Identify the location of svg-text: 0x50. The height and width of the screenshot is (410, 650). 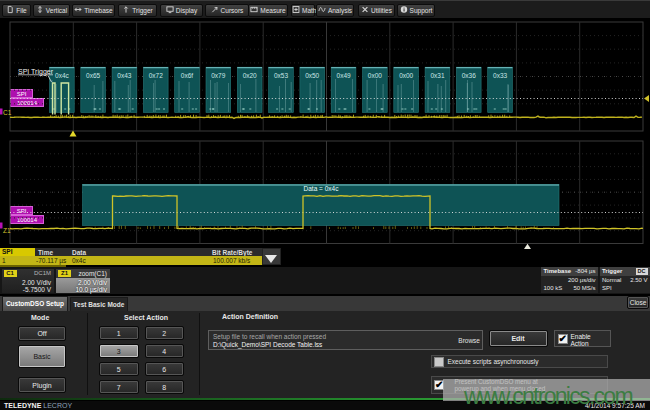
(312, 76).